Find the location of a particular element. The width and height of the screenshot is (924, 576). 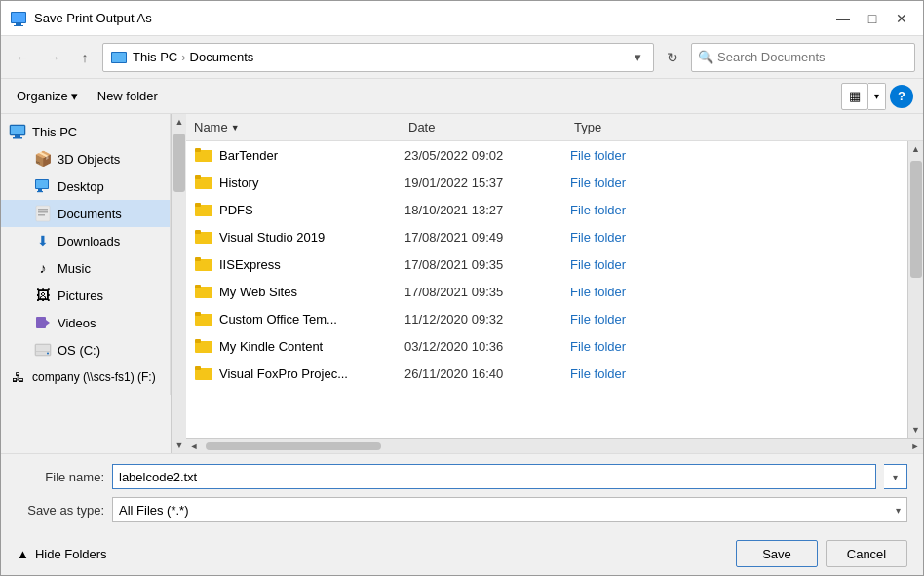

downloads-icon: ⬇ is located at coordinates (43, 241).